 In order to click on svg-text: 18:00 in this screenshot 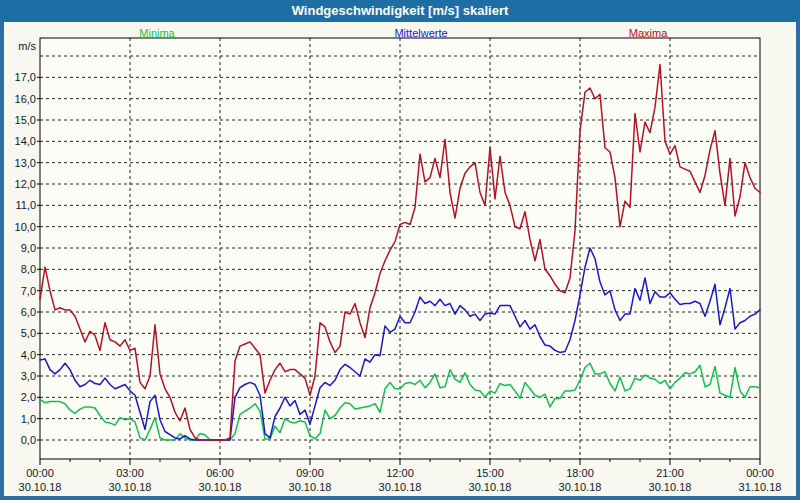, I will do `click(580, 473)`.